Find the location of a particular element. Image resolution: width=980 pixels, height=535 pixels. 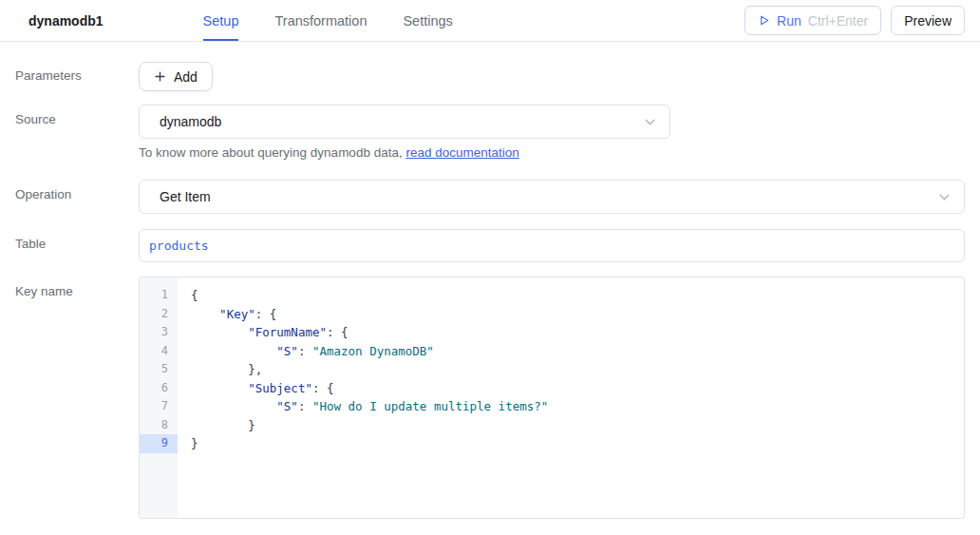

line-number: 6 is located at coordinates (159, 389).